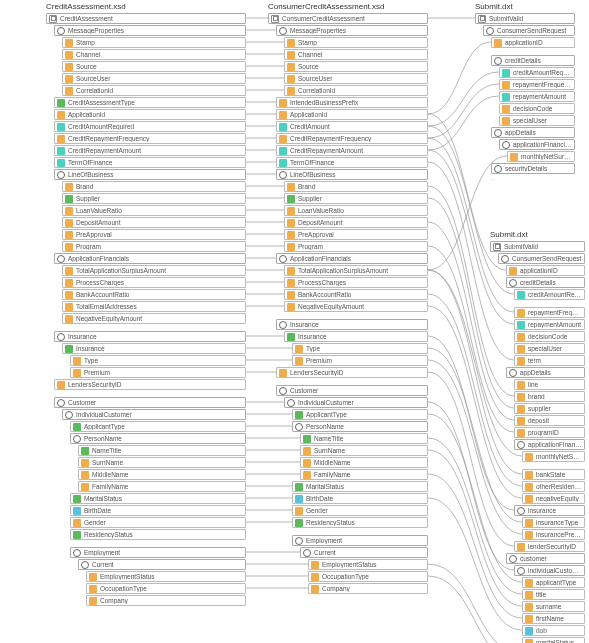 This screenshot has height=643, width=589. Describe the element at coordinates (554, 534) in the screenshot. I see `tree-node: insurancePremium` at that location.